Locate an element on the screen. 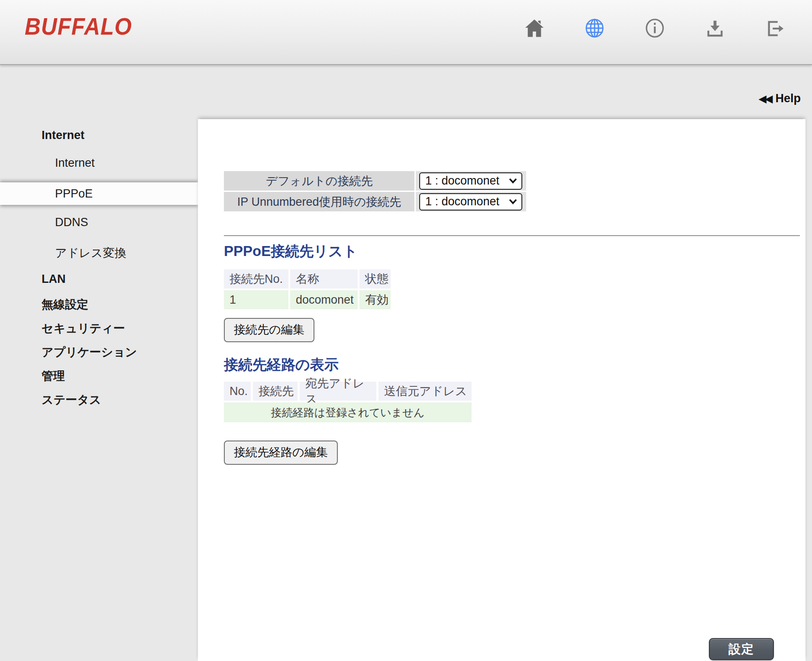  routes-empty-message: 接続経路は登録されていません is located at coordinates (348, 412).